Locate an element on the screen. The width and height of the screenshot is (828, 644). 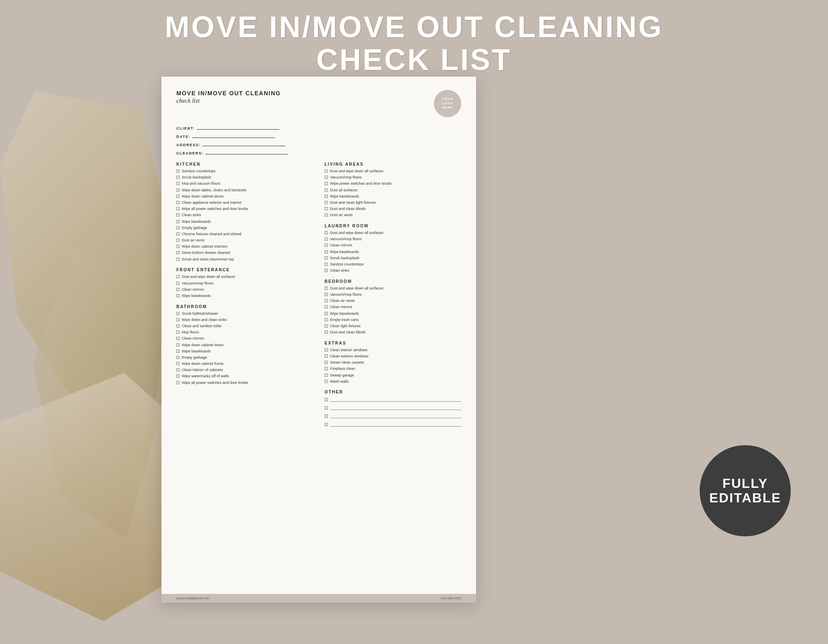
list-item: Steam clean carpets is located at coordinates (393, 363).